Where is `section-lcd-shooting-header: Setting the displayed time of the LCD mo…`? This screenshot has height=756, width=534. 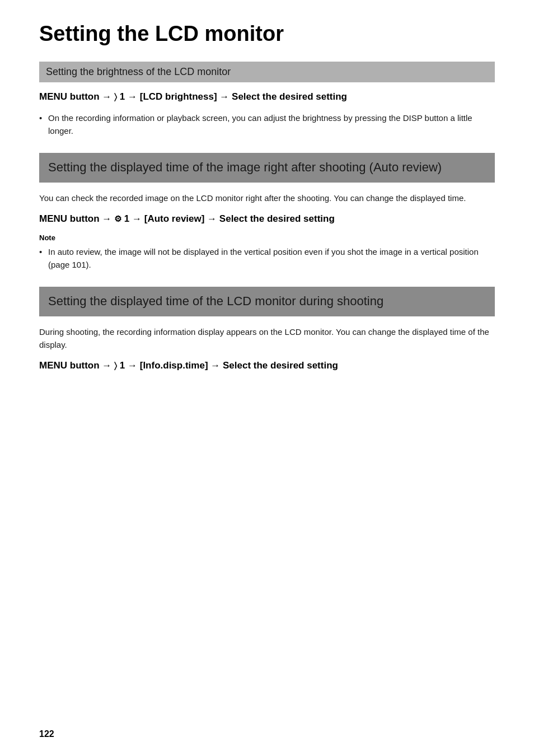
section-lcd-shooting-header: Setting the displayed time of the LCD mo… is located at coordinates (267, 301).